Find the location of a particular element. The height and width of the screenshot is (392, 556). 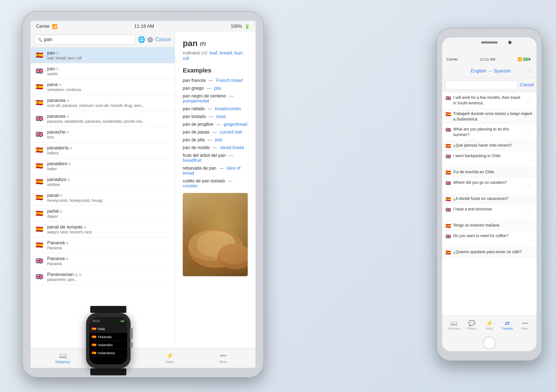

phrase-pair: 🇬🇧 I will work for a few months, then tr… is located at coordinates (489, 108).